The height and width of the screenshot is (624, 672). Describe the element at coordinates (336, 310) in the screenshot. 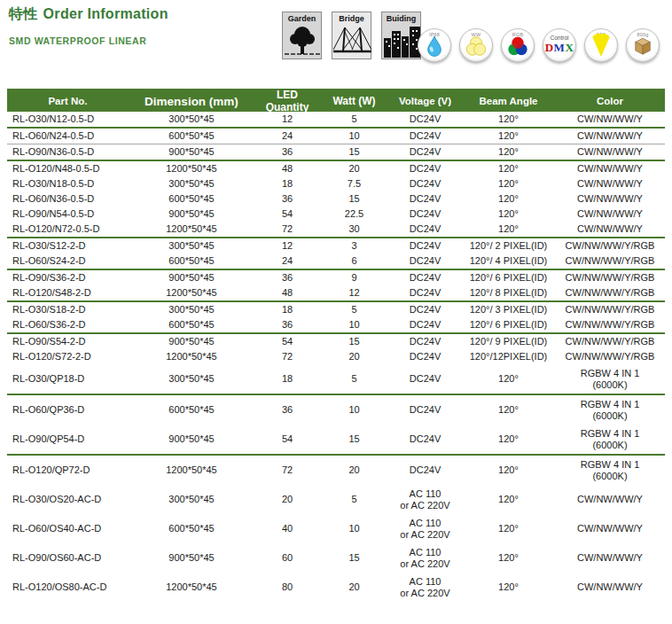

I see `table-row: RL-O30/S18-2-D300*50*45185DC24V120°/ 3 P…` at that location.